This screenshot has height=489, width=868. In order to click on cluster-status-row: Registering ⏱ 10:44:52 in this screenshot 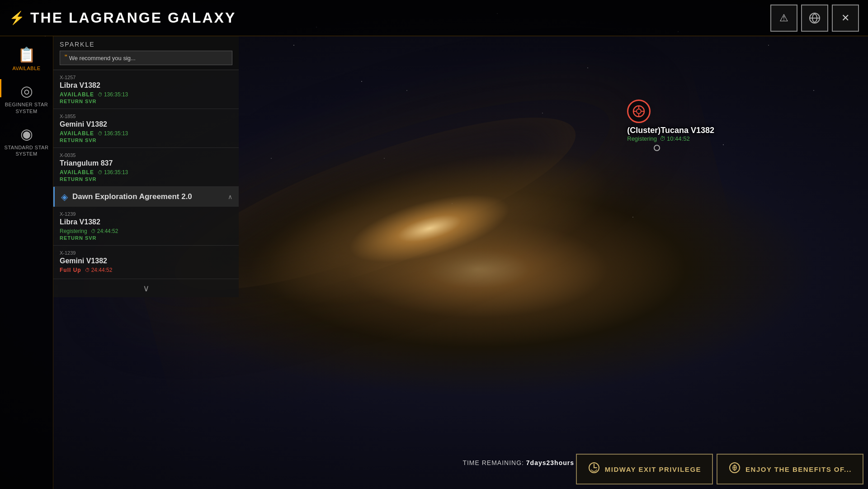, I will do `click(658, 138)`.